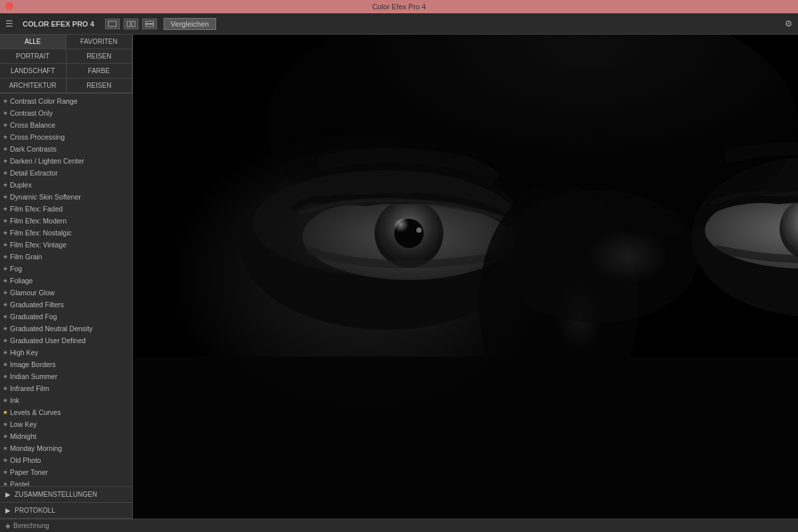  Describe the element at coordinates (9, 6) in the screenshot. I see `close-button` at that location.